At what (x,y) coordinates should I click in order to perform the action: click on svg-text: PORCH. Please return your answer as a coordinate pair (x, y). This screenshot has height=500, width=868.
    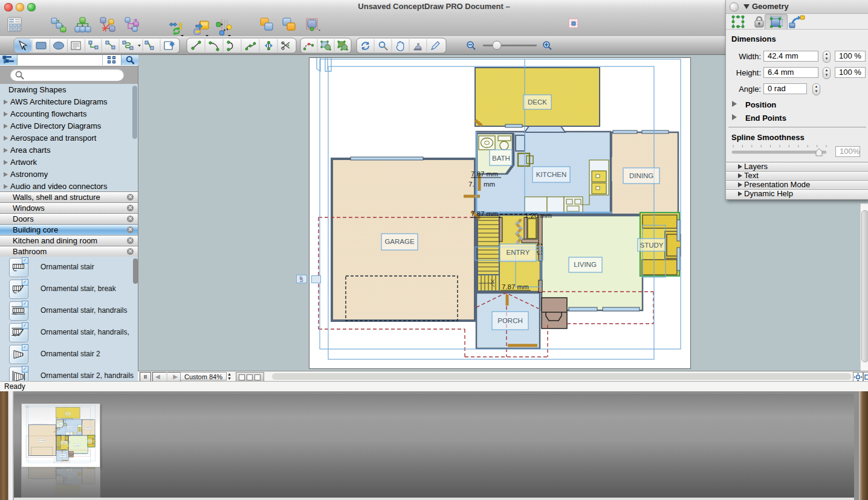
    Looking at the image, I should click on (510, 321).